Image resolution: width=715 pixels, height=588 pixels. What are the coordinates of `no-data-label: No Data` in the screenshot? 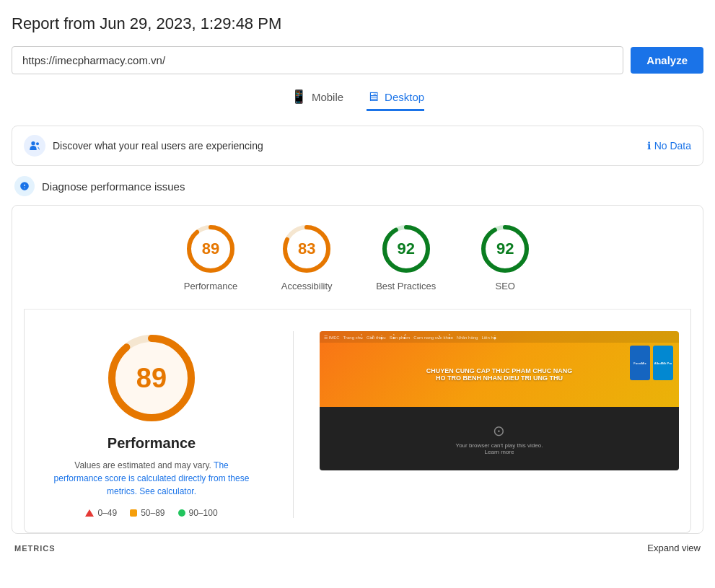 It's located at (672, 146).